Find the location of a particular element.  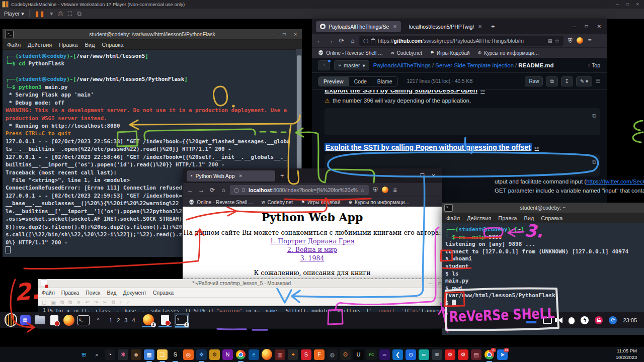

breadcrumb-segment: PayloadsAllTheThings is located at coordinates (402, 65).